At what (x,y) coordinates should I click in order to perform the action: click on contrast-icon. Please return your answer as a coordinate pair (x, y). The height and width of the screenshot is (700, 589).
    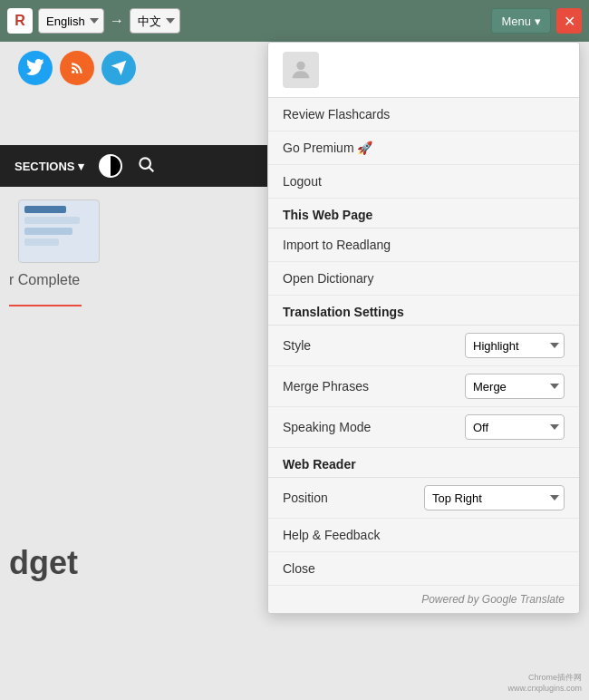
    Looking at the image, I should click on (111, 166).